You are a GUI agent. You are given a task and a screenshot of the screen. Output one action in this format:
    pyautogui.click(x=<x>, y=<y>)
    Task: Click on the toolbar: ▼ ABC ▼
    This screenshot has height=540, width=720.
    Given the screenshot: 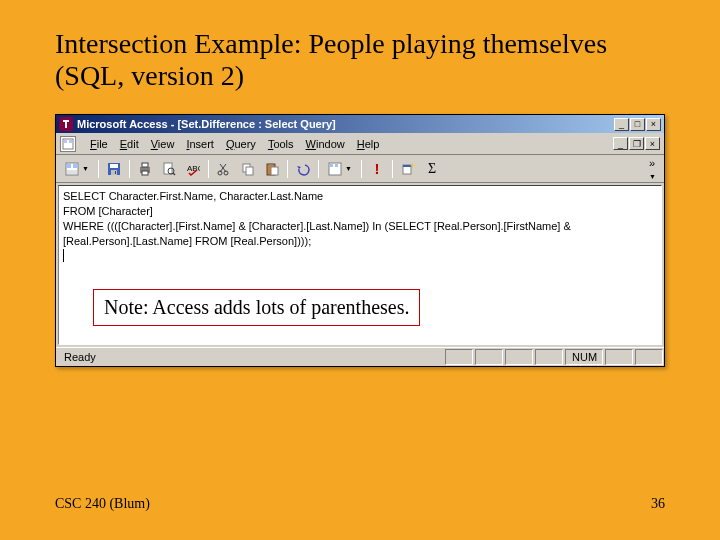 What is the action you would take?
    pyautogui.click(x=360, y=169)
    